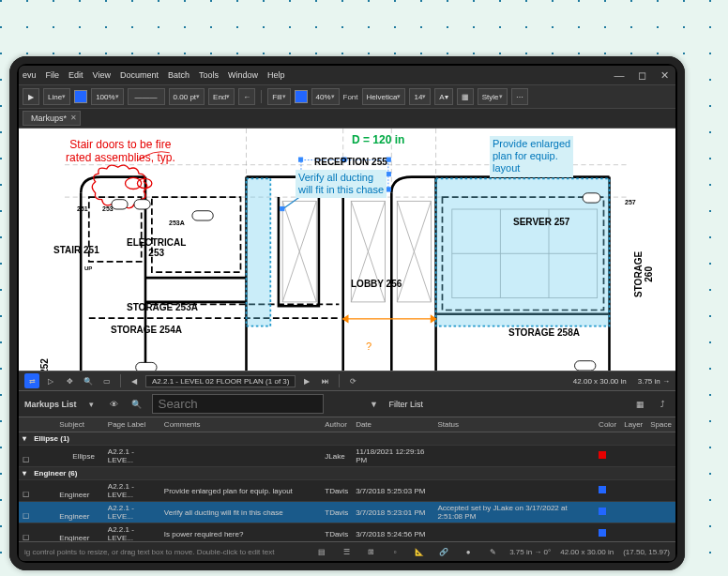  Describe the element at coordinates (220, 381) in the screenshot. I see `page-indicator: A2.2.1 - LEVEL 02 FLOOR PLAN (1 of 3)` at that location.